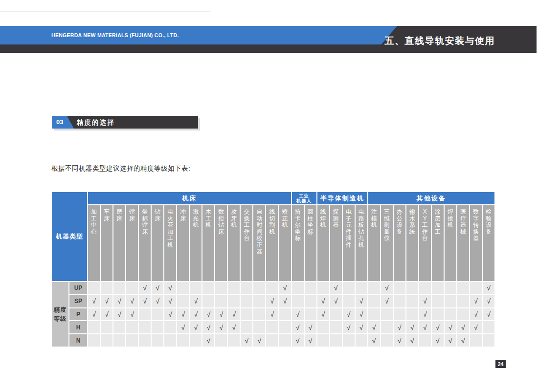 This screenshot has height=392, width=538. What do you see at coordinates (400, 243) in the screenshot?
I see `column-header-cell: 办公设备` at bounding box center [400, 243].